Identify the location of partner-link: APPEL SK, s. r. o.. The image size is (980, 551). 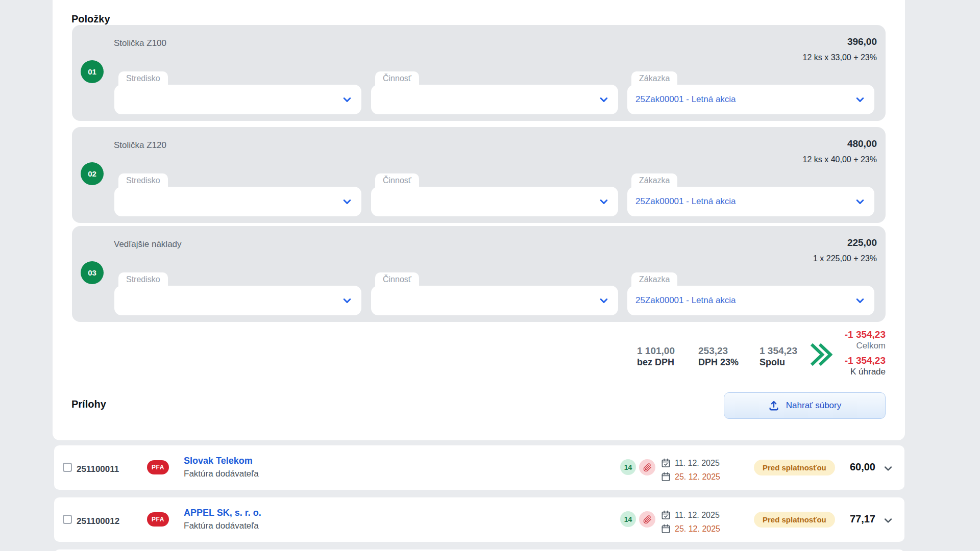
(223, 513).